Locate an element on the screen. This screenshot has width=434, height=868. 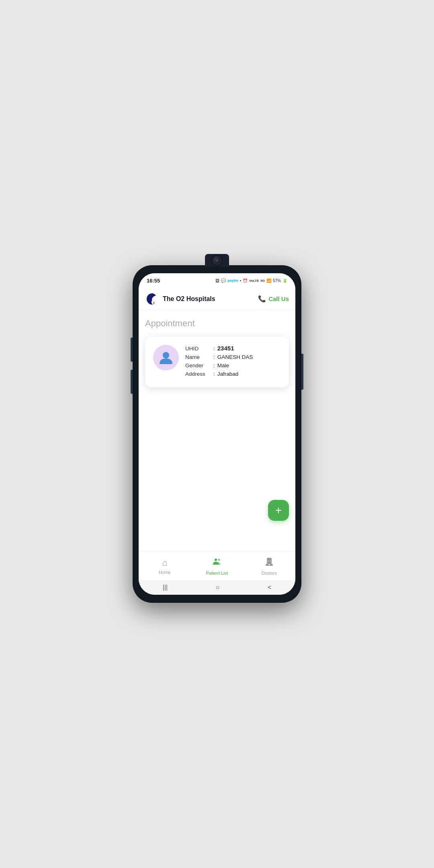
volume-down-button is located at coordinates (132, 382).